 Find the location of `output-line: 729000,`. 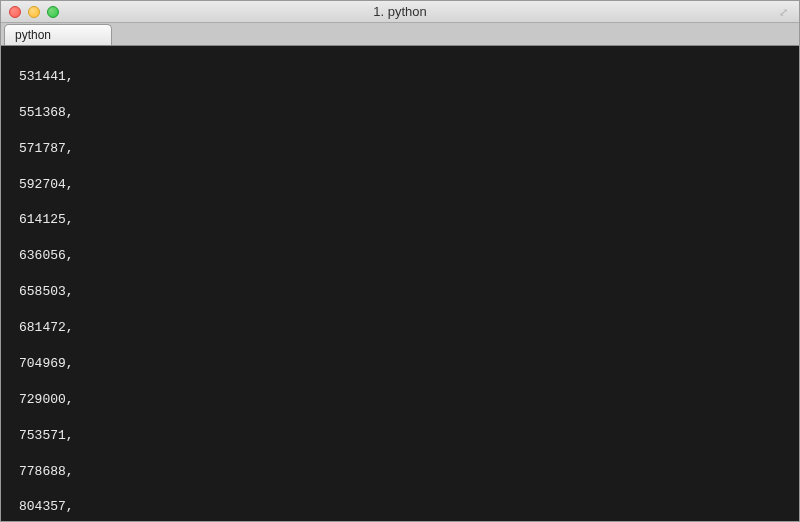

output-line: 729000, is located at coordinates (409, 400).